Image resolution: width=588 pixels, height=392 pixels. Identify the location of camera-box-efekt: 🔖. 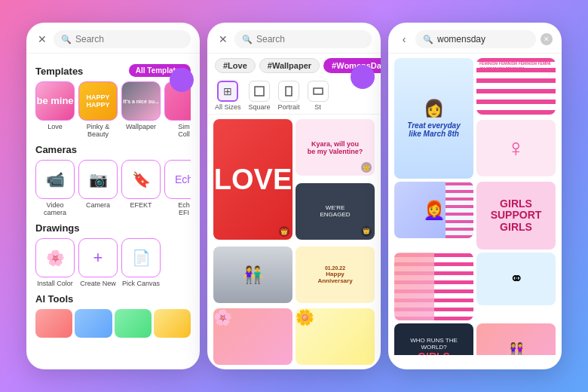
(141, 179).